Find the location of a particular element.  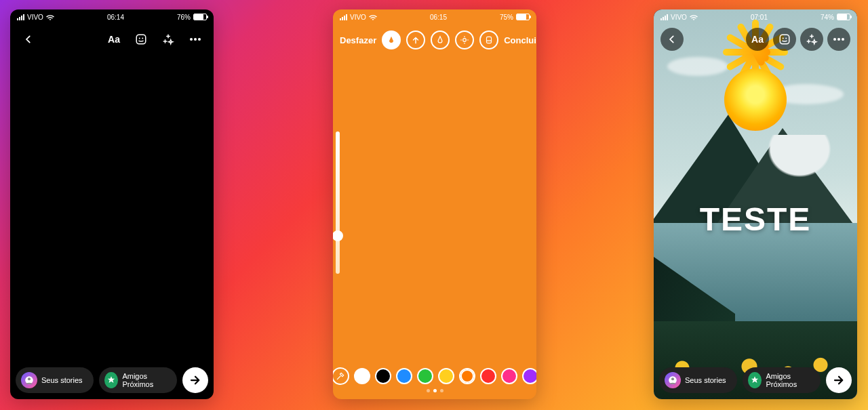

sun-sticker is located at coordinates (755, 100).